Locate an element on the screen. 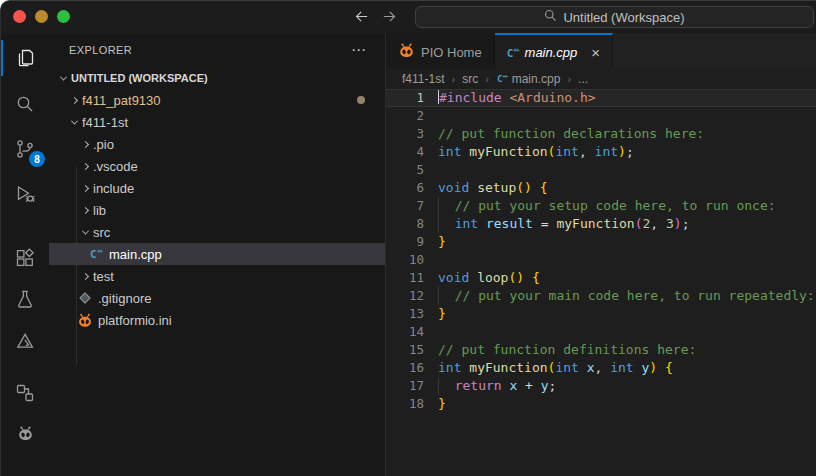 This screenshot has height=476, width=816. close-tab-icon: × is located at coordinates (596, 52).